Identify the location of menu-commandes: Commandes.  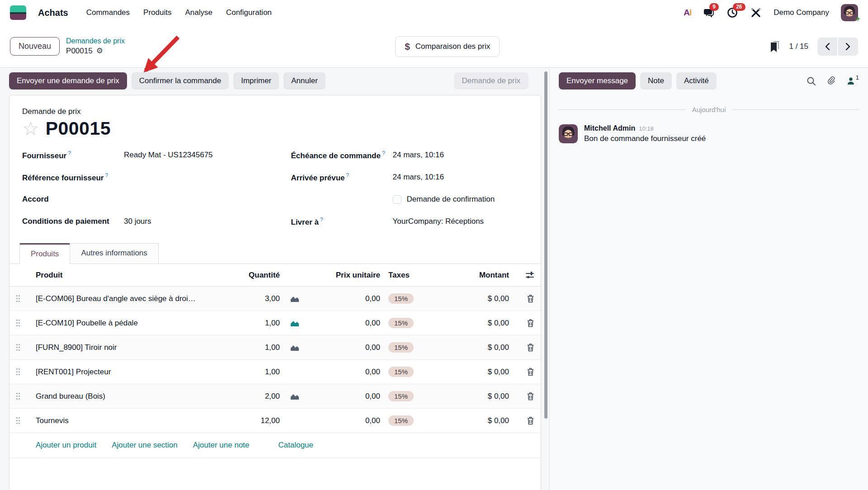
(108, 13).